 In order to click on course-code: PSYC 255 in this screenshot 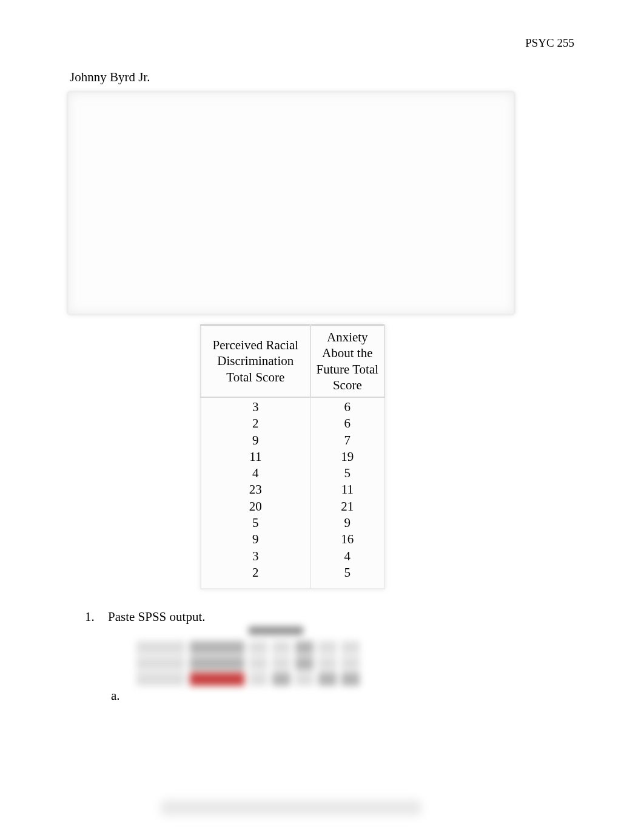, I will do `click(549, 43)`.